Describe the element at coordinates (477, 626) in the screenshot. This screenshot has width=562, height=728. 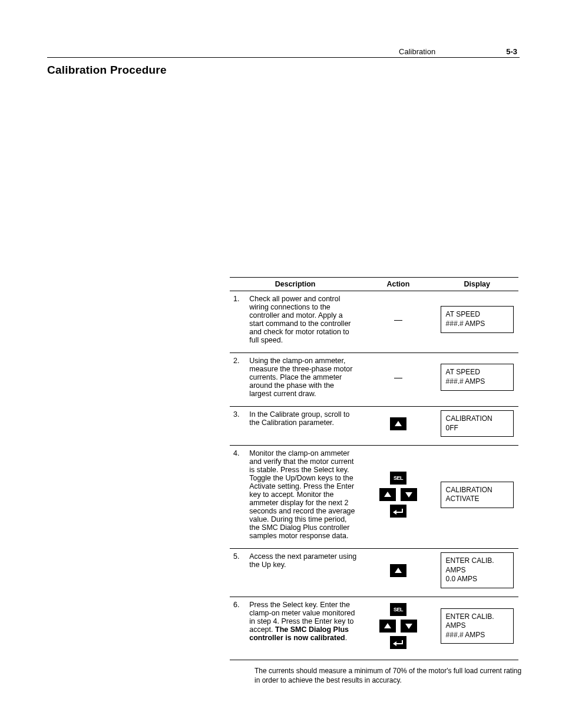
I see `display-readout: ENTER CALIB. AMPS ###.# AMPS` at that location.